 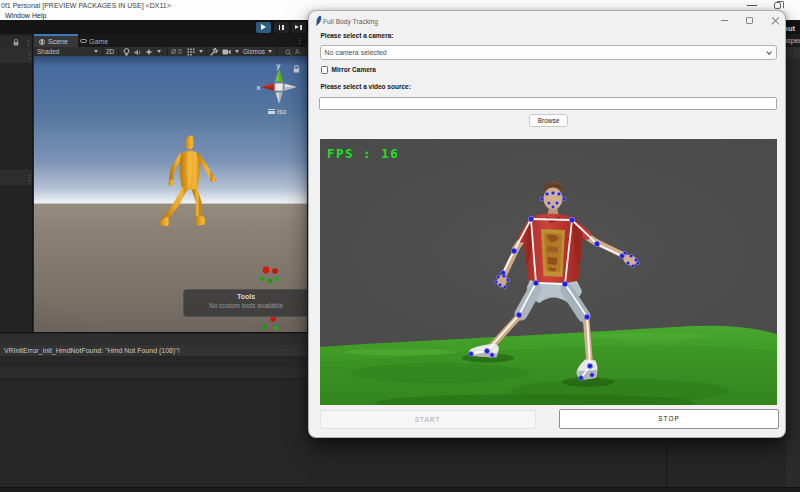 What do you see at coordinates (778, 6) in the screenshot?
I see `unity-restore-icon` at bounding box center [778, 6].